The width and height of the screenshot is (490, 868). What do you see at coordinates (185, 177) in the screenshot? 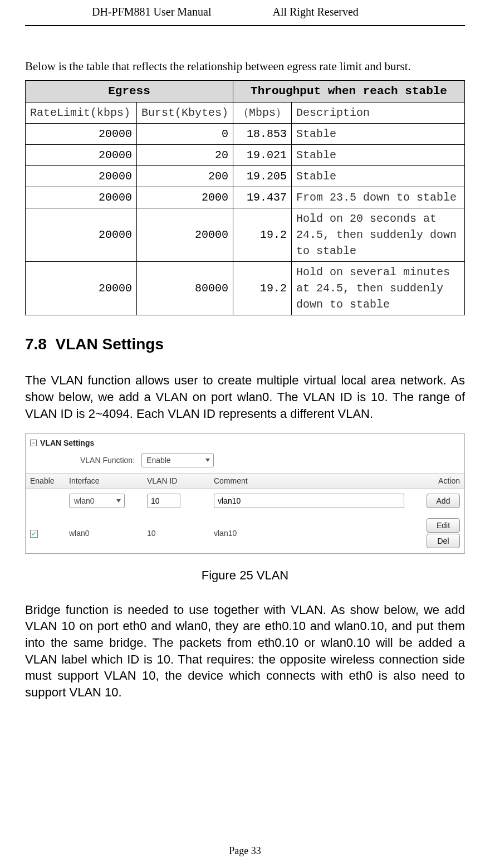
I see `cell-burst: 200` at bounding box center [185, 177].